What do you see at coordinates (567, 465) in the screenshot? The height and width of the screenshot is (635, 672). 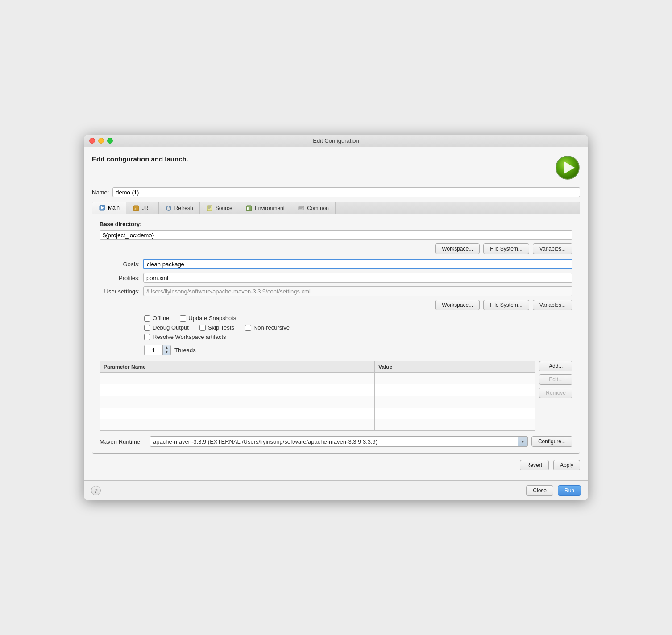 I see `apply-button: Apply` at bounding box center [567, 465].